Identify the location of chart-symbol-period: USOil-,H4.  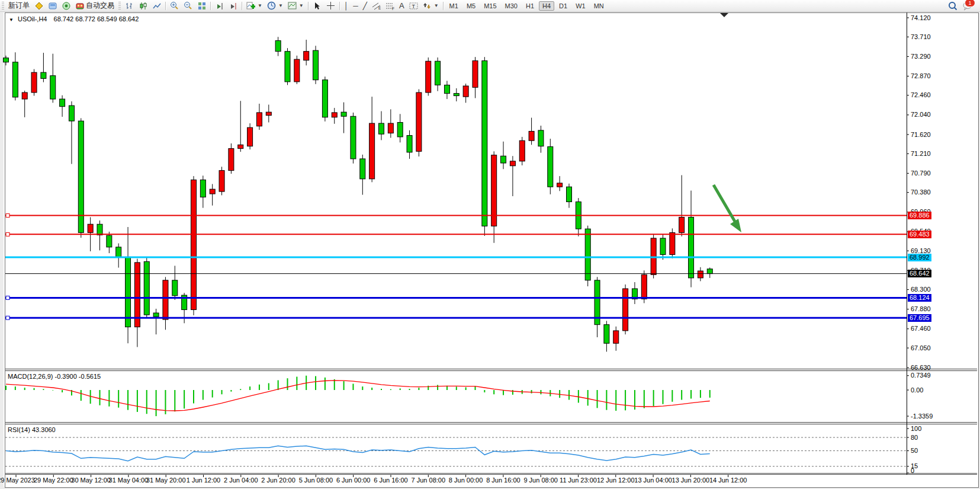
(33, 19).